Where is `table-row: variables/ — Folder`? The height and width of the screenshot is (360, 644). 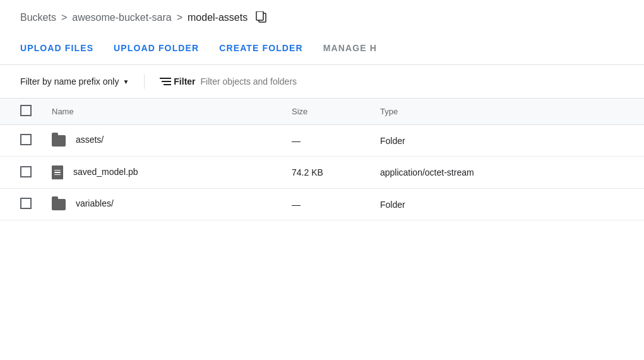
table-row: variables/ — Folder is located at coordinates (322, 205).